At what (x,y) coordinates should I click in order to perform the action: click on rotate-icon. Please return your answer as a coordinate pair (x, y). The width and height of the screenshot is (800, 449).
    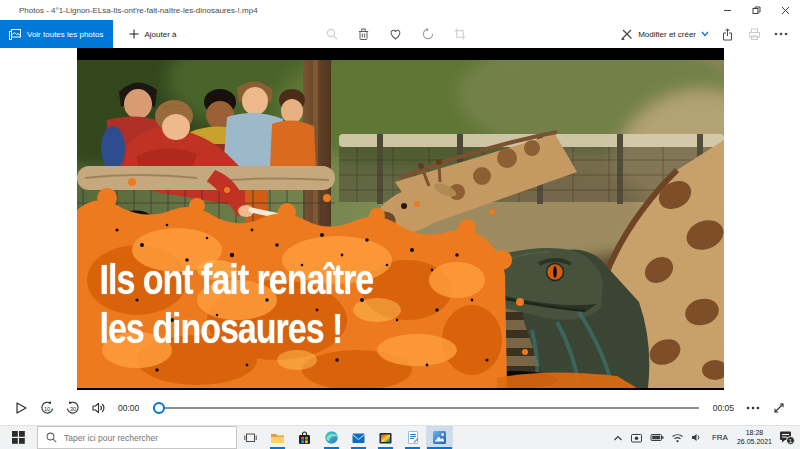
    Looking at the image, I should click on (428, 34).